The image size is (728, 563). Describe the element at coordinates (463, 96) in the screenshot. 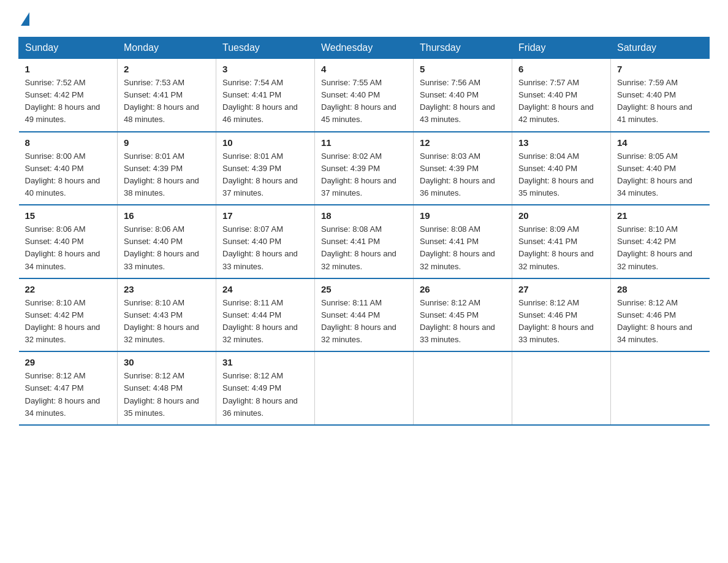

I see `calendar-cell: 5 Sunrise: 7:56 AMSunset: 4:40 PMDayligh…` at that location.